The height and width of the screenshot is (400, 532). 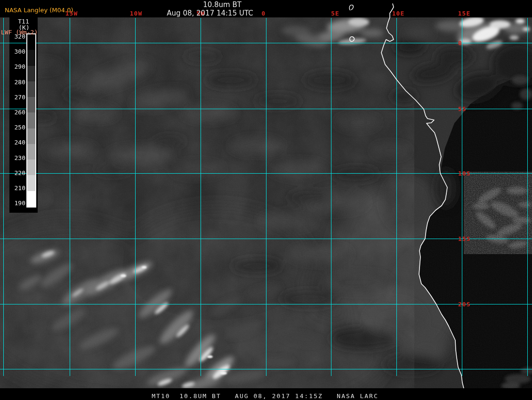 I want to click on colorbar-tick-250: 250, so click(x=18, y=128).